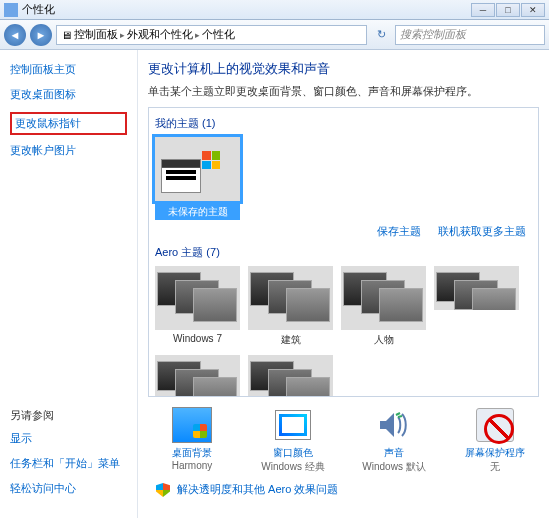  What do you see at coordinates (344, 438) in the screenshot?
I see `settings-bar: 桌面背景 Harmony 窗口颜色 Windows 经典 声音 Windows …` at bounding box center [344, 438].